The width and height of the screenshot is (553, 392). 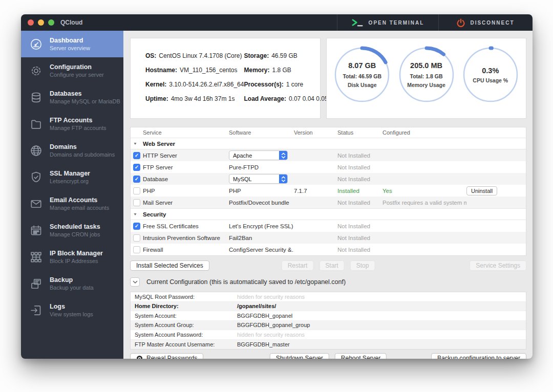 What do you see at coordinates (283, 156) in the screenshot?
I see `select-stepper-icon` at bounding box center [283, 156].